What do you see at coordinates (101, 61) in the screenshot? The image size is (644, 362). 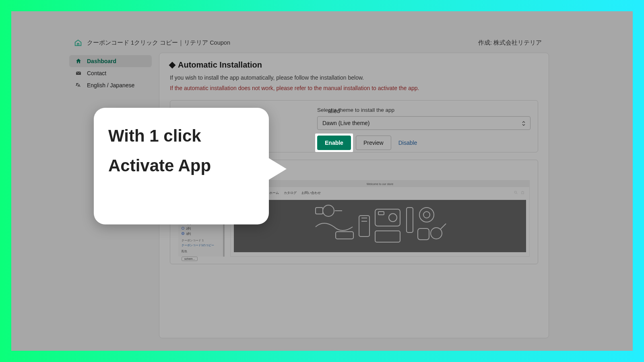 I see `sidebar-item-label: Dashboard` at bounding box center [101, 61].